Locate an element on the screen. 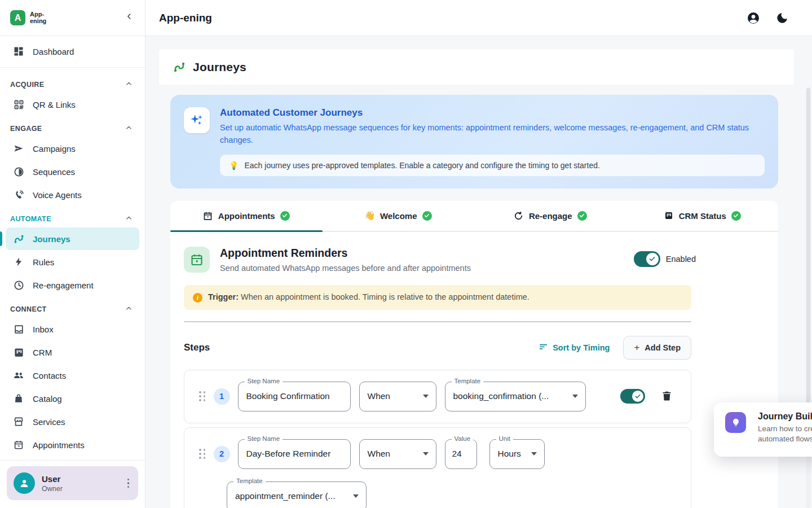  sidebar-section-automate: AUTOMATE is located at coordinates (72, 217).